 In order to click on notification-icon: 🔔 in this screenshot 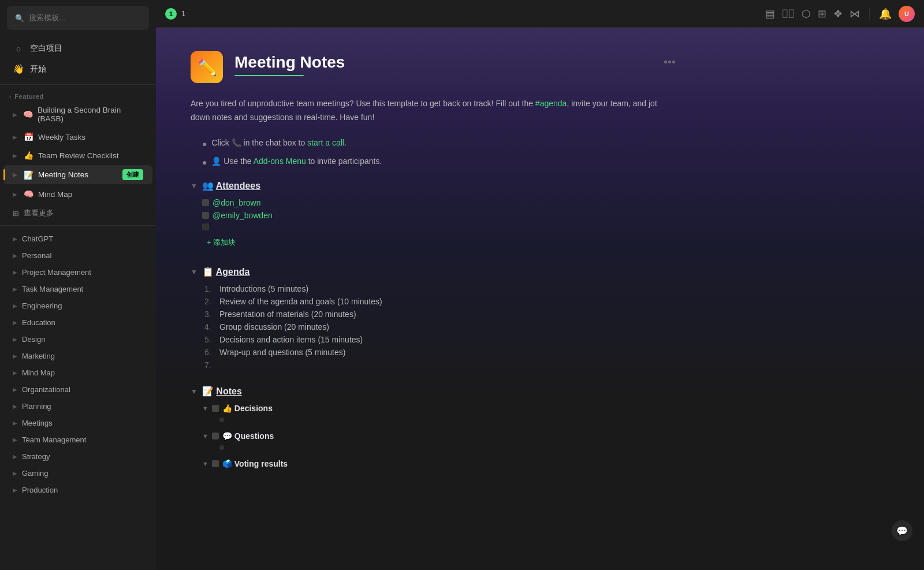, I will do `click(885, 14)`.